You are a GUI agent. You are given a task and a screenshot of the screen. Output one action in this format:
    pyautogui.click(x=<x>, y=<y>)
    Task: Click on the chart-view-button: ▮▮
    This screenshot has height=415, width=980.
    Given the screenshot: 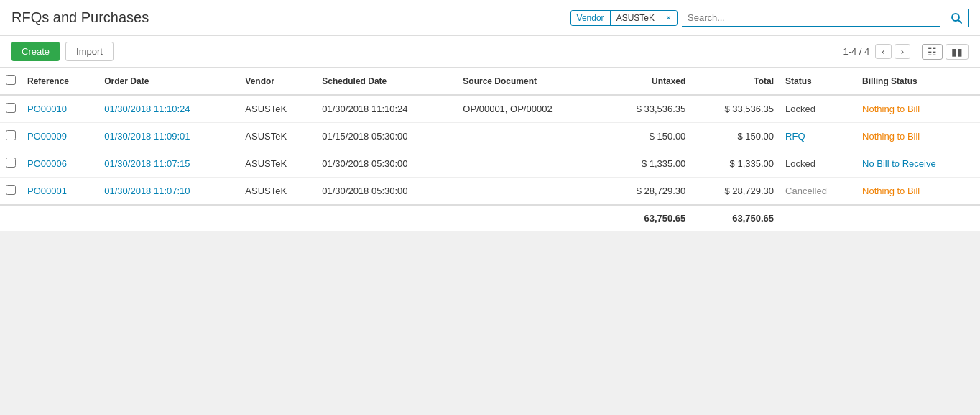 What is the action you would take?
    pyautogui.click(x=957, y=52)
    